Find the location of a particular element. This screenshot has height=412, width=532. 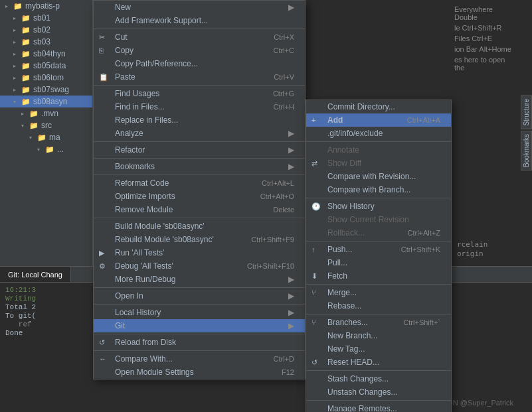

menu-remove-module: Remove Module Delete is located at coordinates (199, 210).